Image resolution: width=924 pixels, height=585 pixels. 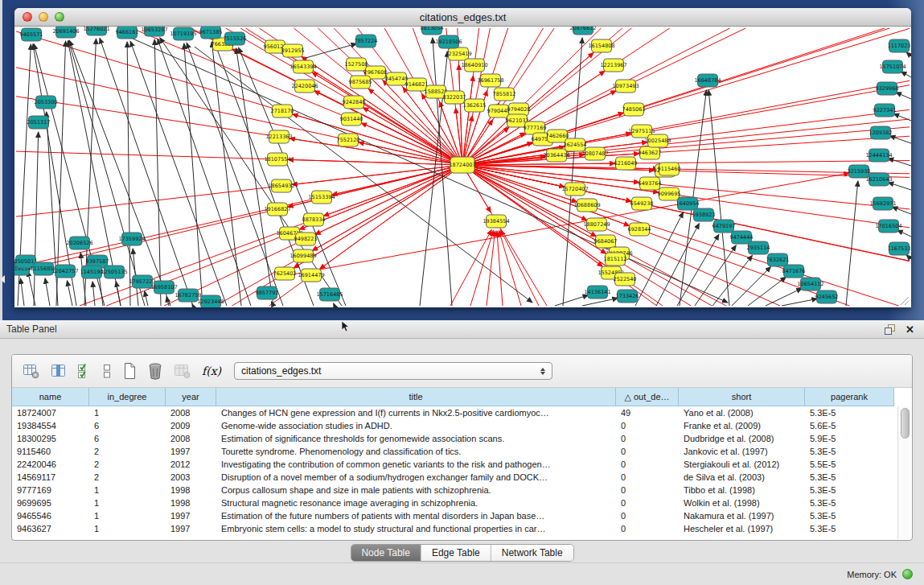 I want to click on network-node: 9405571, so click(x=32, y=35).